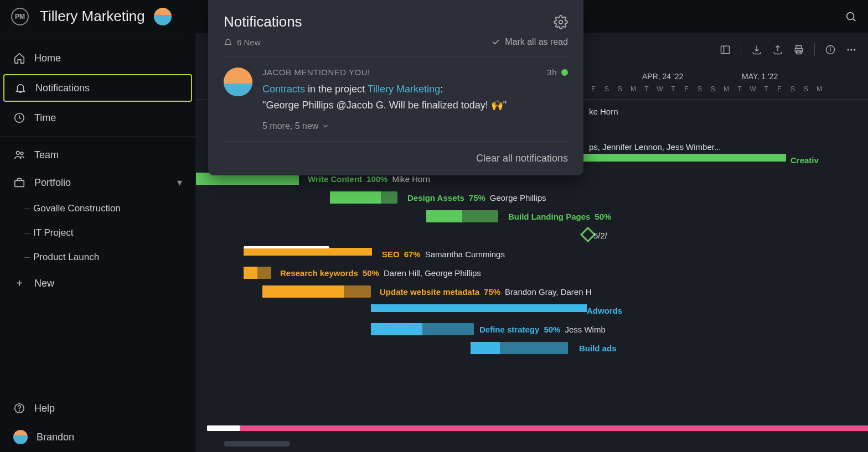  I want to click on search-icon, so click(851, 17).